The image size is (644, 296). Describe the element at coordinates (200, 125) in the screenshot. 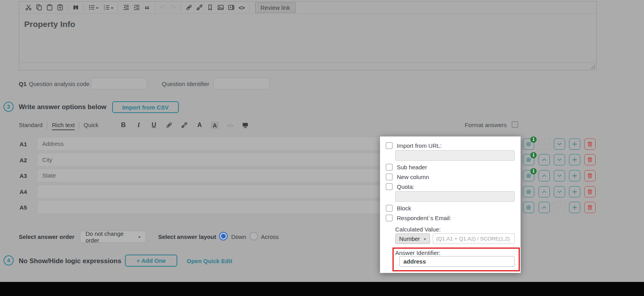

I see `text-color-button: A` at that location.